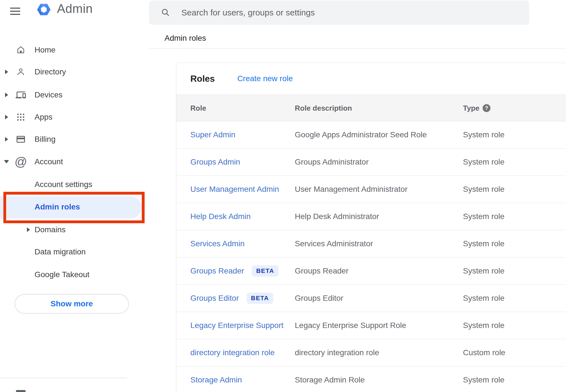  Describe the element at coordinates (217, 244) in the screenshot. I see `role-cell: Services Admin` at that location.